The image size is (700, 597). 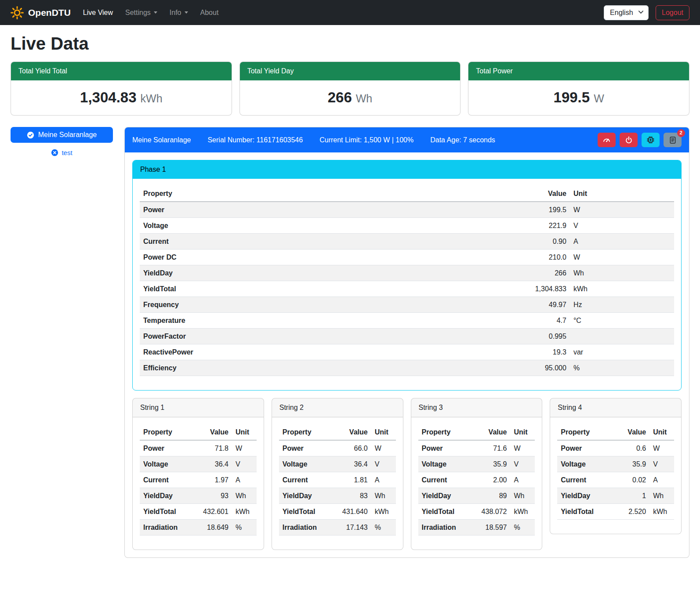 I want to click on string-card-title: String 3, so click(x=477, y=408).